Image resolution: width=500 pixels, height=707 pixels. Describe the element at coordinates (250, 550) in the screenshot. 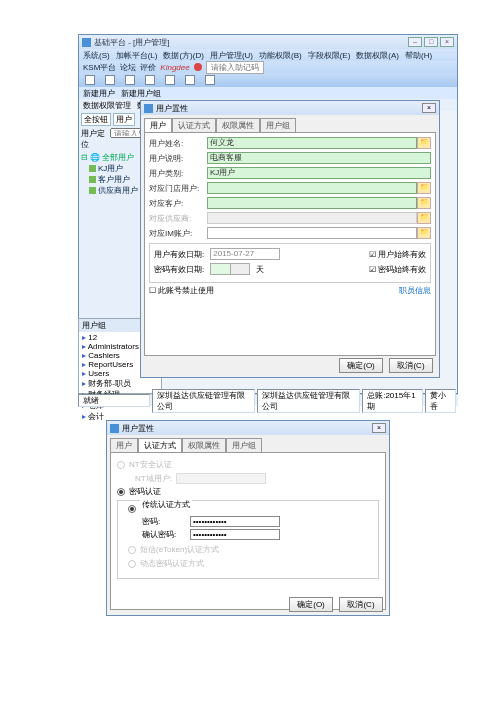

I see `radio-sms: 短信(eToken)认证方式` at that location.